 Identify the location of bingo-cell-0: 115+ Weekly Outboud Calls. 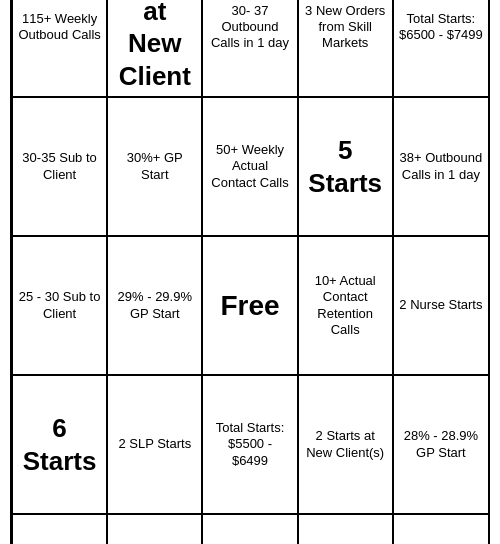
(60, 48).